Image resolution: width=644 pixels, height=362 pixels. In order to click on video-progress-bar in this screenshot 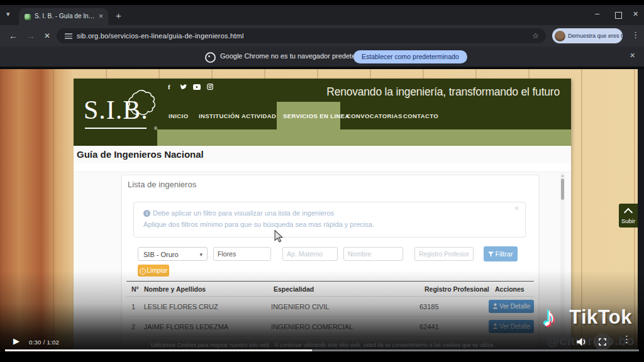, I will do `click(322, 351)`.